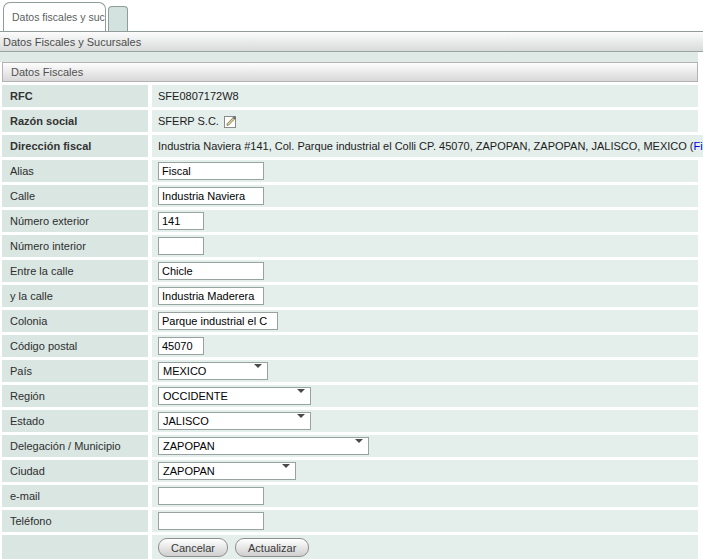 This screenshot has width=703, height=559. Describe the element at coordinates (234, 421) in the screenshot. I see `estado-select: JALISCO` at that location.